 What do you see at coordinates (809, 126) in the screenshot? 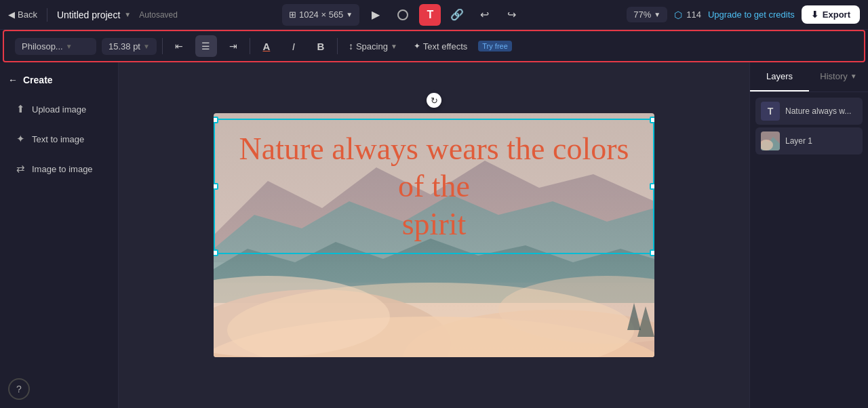
I see `layers-list: T Nature always w... Layer 1` at bounding box center [809, 126].